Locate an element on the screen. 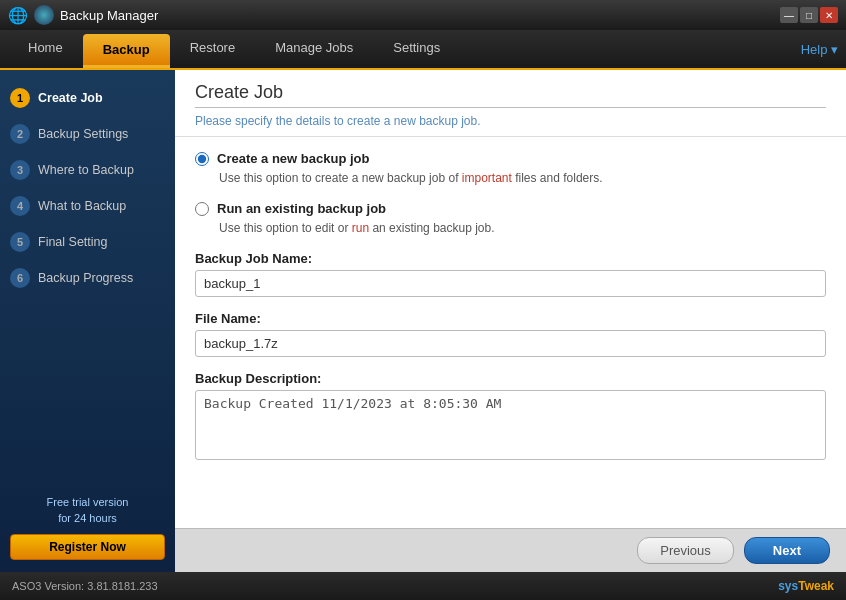 The width and height of the screenshot is (846, 600). field-label-description: Backup Description: is located at coordinates (510, 378).